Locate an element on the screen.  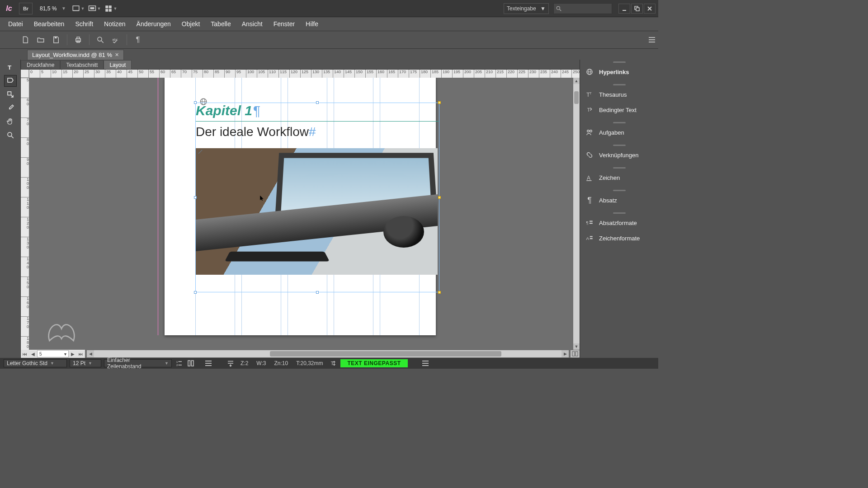
last-page-button: ⏭ is located at coordinates (81, 354).